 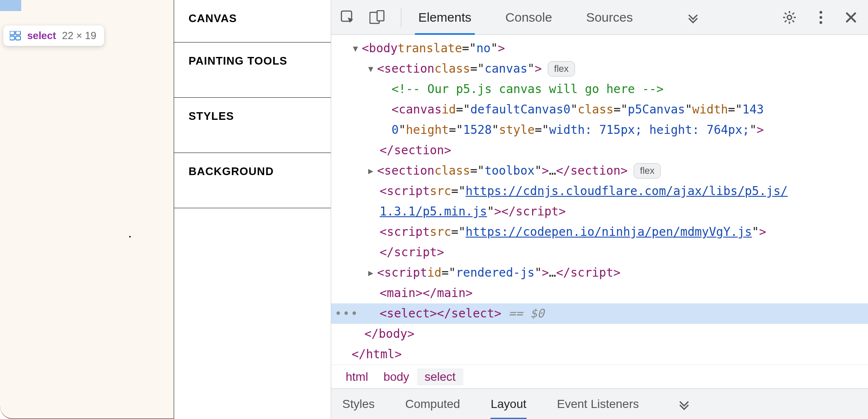 I want to click on dom-node-section-canvas: ▼<section class="canvas">flex, so click(x=600, y=69).